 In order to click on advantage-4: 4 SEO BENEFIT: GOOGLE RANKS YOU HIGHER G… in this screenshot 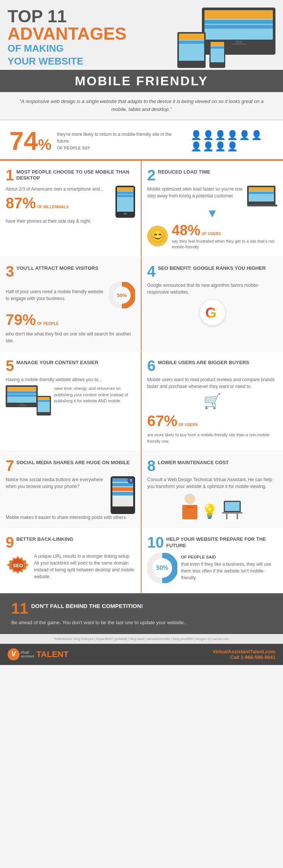, I will do `click(212, 304)`.